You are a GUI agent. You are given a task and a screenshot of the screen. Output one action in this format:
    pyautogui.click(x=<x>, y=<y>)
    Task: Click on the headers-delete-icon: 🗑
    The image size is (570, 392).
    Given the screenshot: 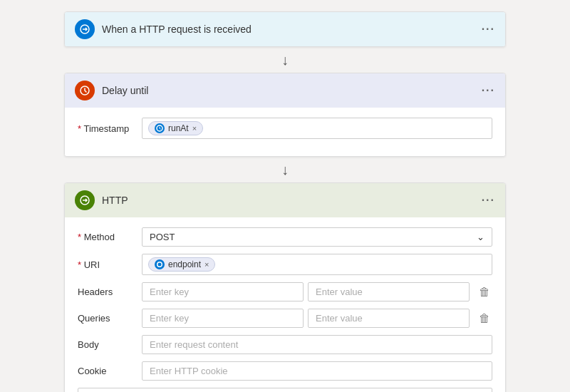 What is the action you would take?
    pyautogui.click(x=484, y=292)
    